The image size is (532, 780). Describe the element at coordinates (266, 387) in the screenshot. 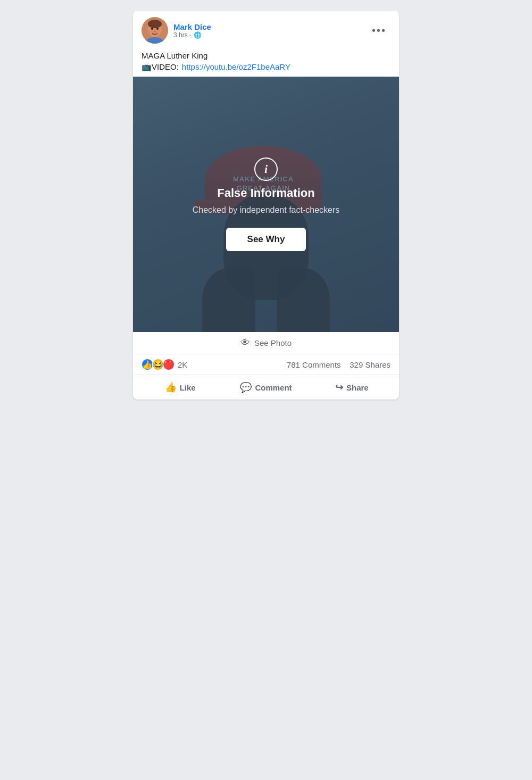

I see `action-buttons: 👍 Like 💬 Comment ↪ Share` at that location.